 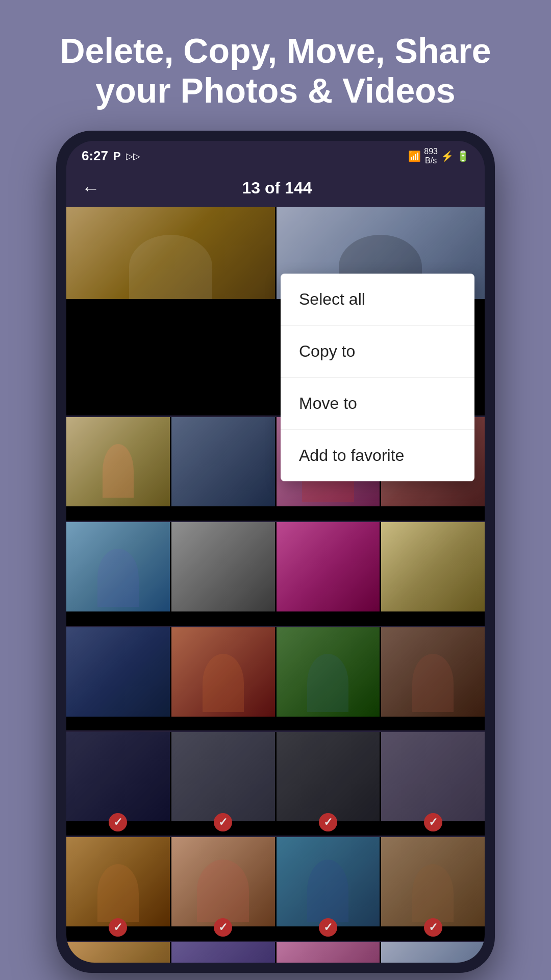 I want to click on status-bar: 6:27 P ▷▷ 📶 893B/s ⚡ 🔋, so click(x=276, y=155).